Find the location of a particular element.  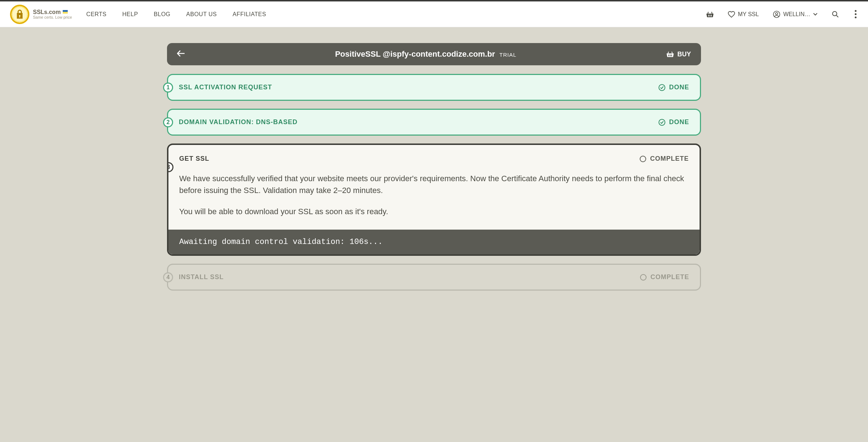

chevron-down-icon is located at coordinates (815, 14).